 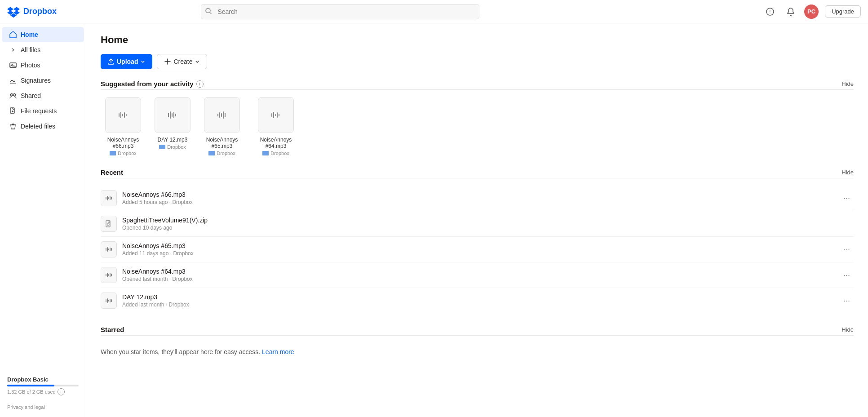 What do you see at coordinates (478, 305) in the screenshot?
I see `recent-meta-4: Added last month · Dropbox` at bounding box center [478, 305].